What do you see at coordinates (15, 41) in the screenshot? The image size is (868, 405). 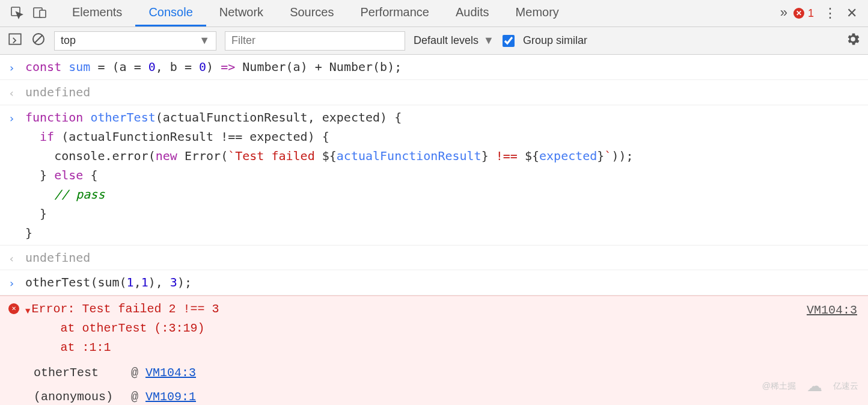 I see `show-console-sidebar-icon` at bounding box center [15, 41].